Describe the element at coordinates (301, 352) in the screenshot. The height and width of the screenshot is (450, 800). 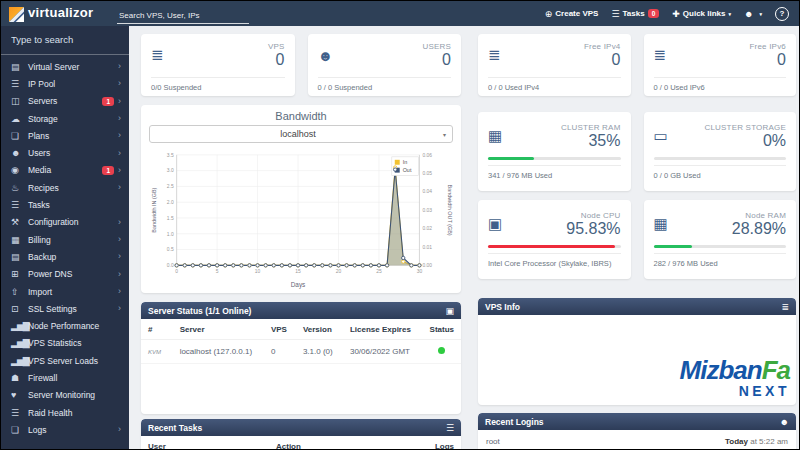
I see `server-status-row: KVM localhost (127.0.0.1) 0 3.1.0 (0) 30…` at that location.